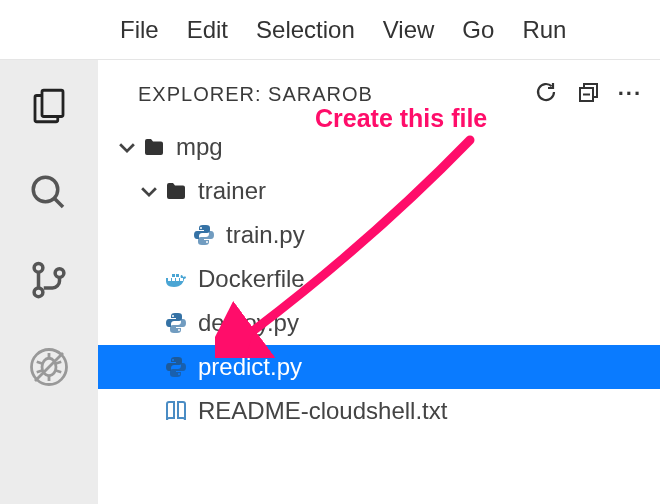 This screenshot has width=660, height=504. I want to click on explorer-header: EXPLORER: SARAROB ···, so click(379, 90).